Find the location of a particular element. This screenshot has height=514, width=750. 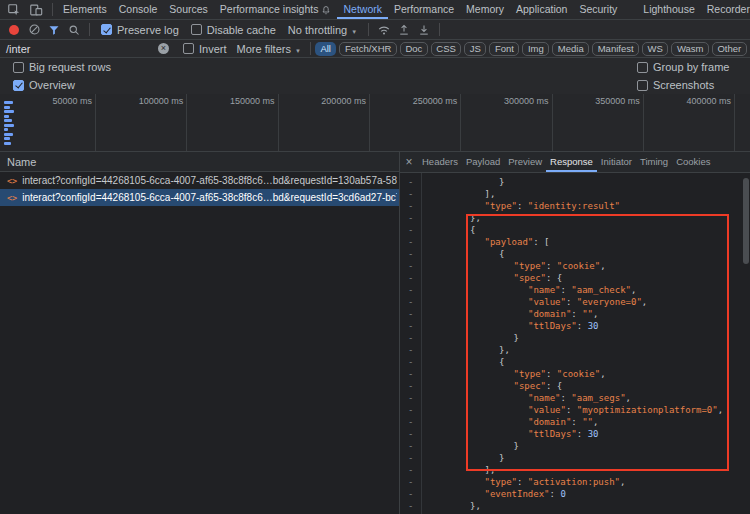

filter-chip-wasm: Wasm is located at coordinates (690, 49).